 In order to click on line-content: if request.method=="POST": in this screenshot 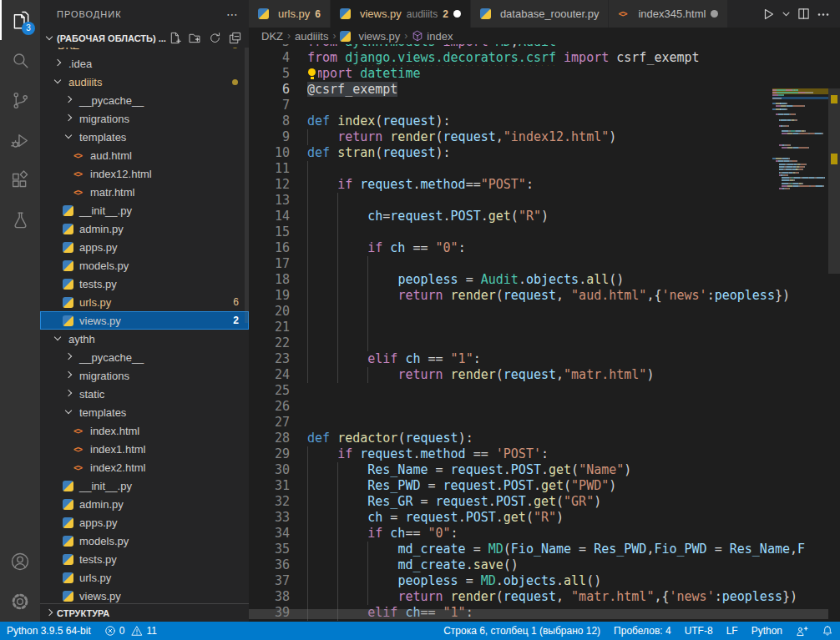, I will do `click(574, 185)`.